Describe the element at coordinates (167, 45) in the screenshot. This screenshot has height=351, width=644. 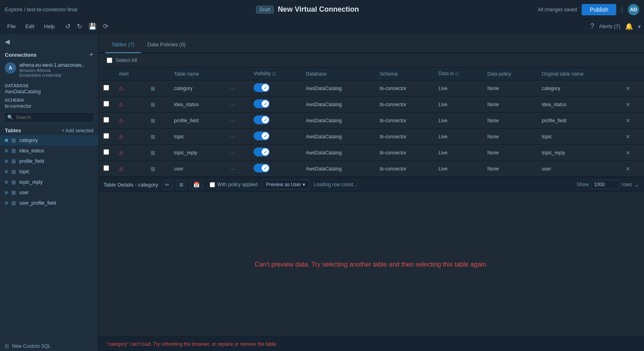
I see `tab-data-policies: Data Policies (0)` at that location.